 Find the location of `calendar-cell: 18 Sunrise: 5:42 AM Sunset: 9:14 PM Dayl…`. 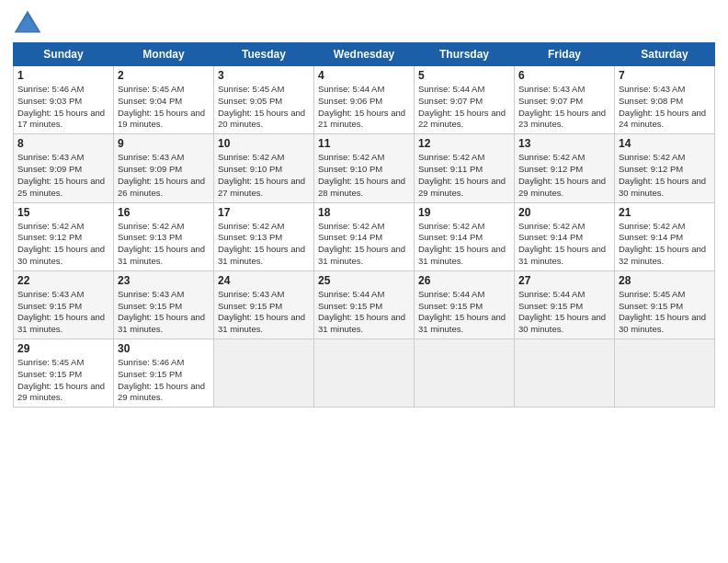

calendar-cell: 18 Sunrise: 5:42 AM Sunset: 9:14 PM Dayl… is located at coordinates (364, 236).